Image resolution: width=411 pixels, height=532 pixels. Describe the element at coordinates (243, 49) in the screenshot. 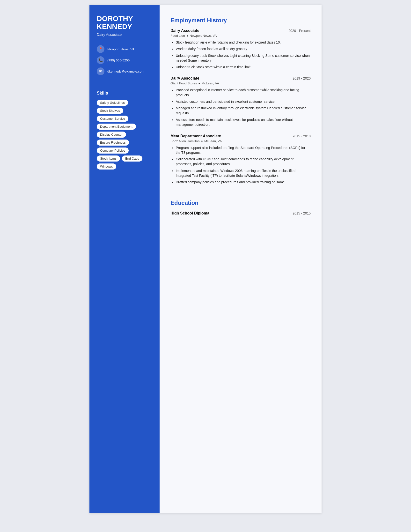

I see `job-bullet: Worked dairy frozen food as well as dry …` at that location.